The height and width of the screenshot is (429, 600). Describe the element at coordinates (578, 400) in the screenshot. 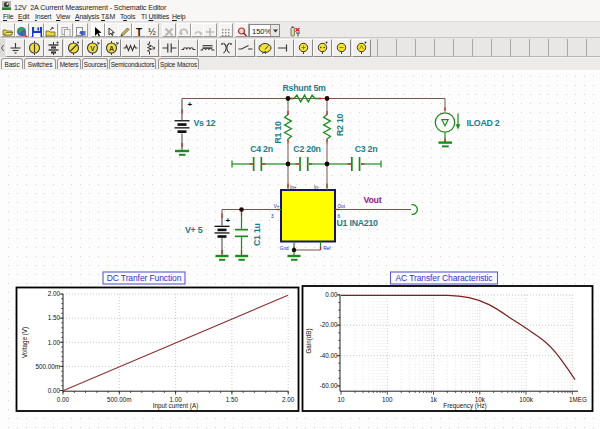

I see `svg-text: 1MEG` at that location.